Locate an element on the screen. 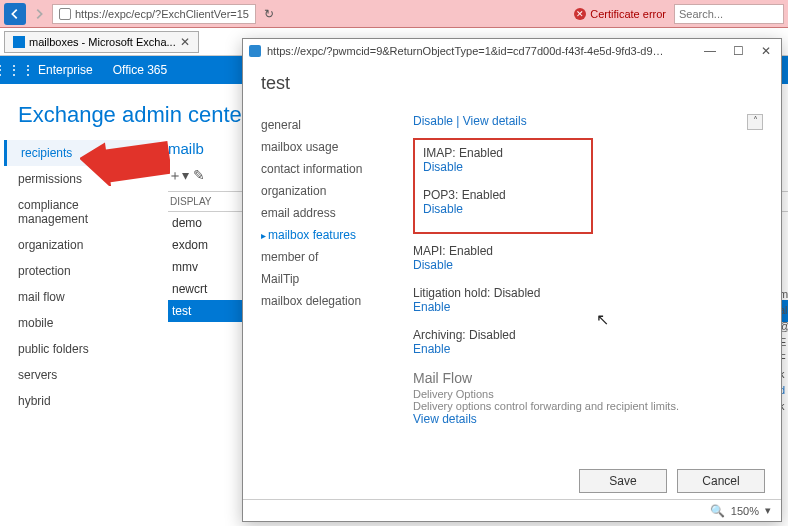 The image size is (788, 526). category-general: general is located at coordinates (331, 125).